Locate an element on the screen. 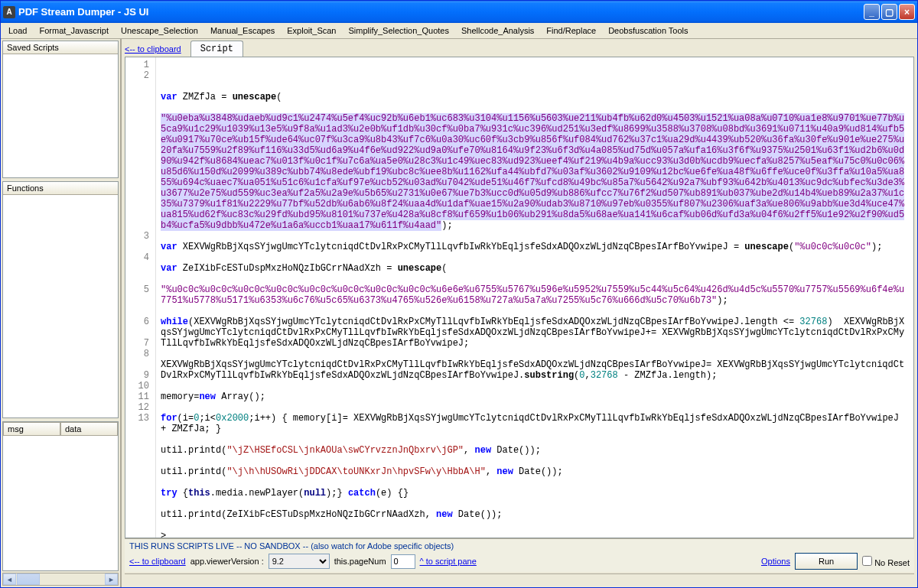 The image size is (918, 588). scroll-thumb is located at coordinates (28, 580).